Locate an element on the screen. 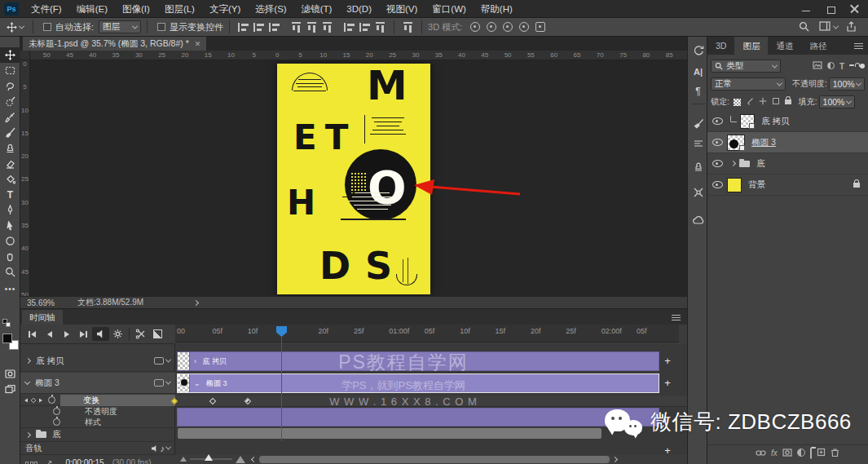 The image size is (868, 464). status-chevron-icon is located at coordinates (196, 302).